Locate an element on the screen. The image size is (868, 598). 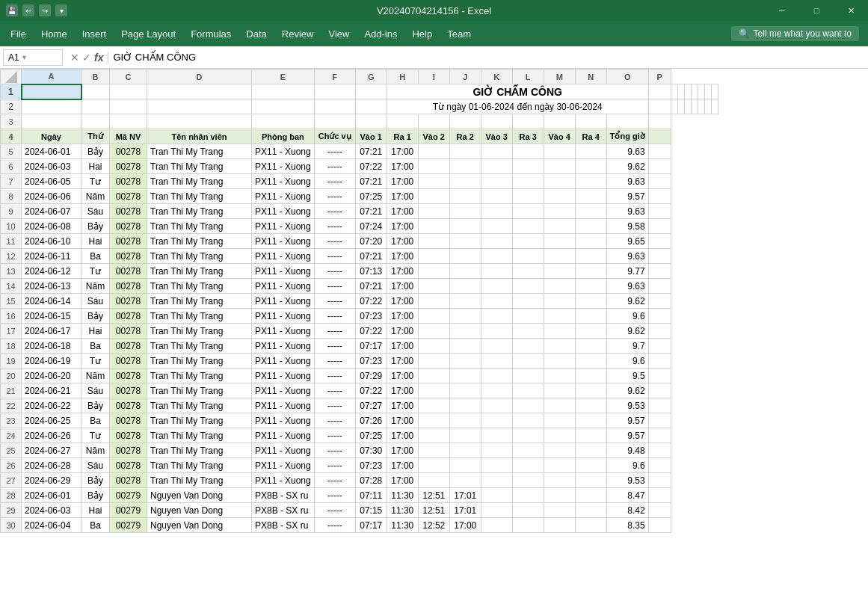
cell-ngay: 2024-06-01 is located at coordinates (52, 152).